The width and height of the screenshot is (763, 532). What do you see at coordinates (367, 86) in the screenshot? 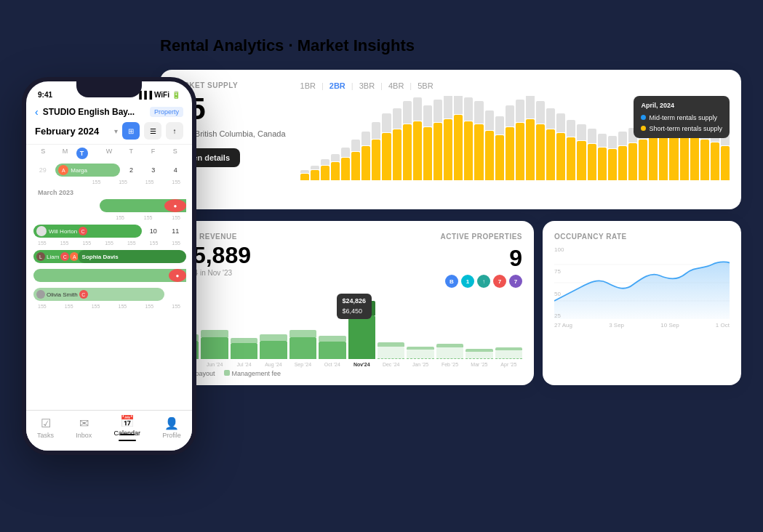
I see `tab-3br: 3BR` at bounding box center [367, 86].